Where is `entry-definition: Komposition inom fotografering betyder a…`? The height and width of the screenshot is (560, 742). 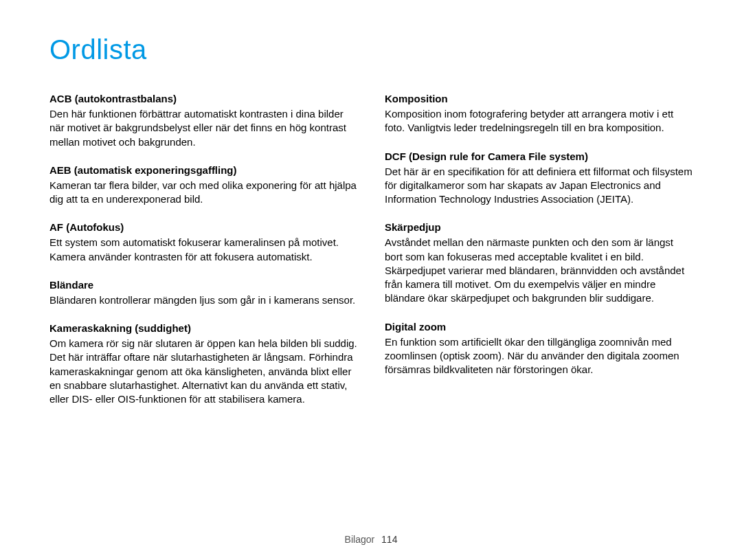
entry-definition: Komposition inom fotografering betyder a… is located at coordinates (539, 121).